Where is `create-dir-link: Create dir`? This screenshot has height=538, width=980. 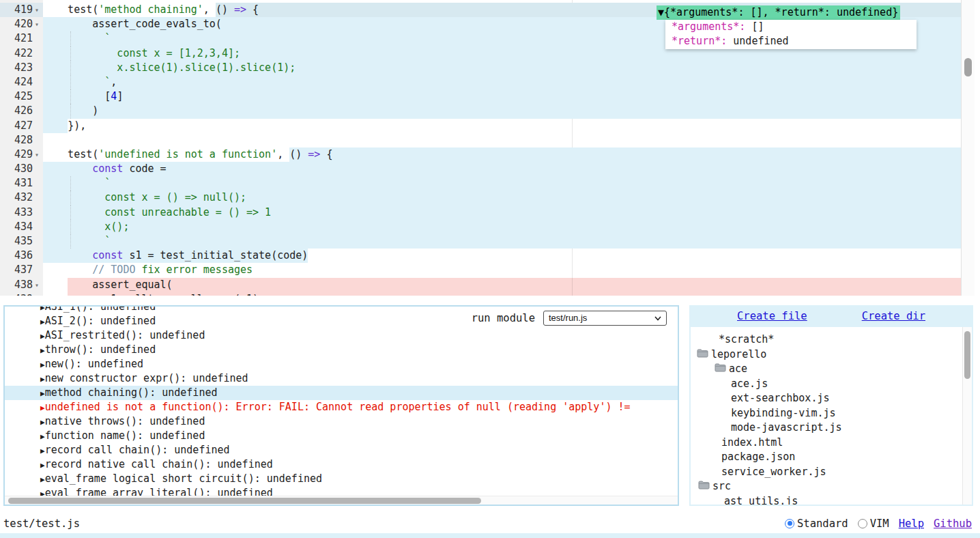 create-dir-link: Create dir is located at coordinates (894, 316).